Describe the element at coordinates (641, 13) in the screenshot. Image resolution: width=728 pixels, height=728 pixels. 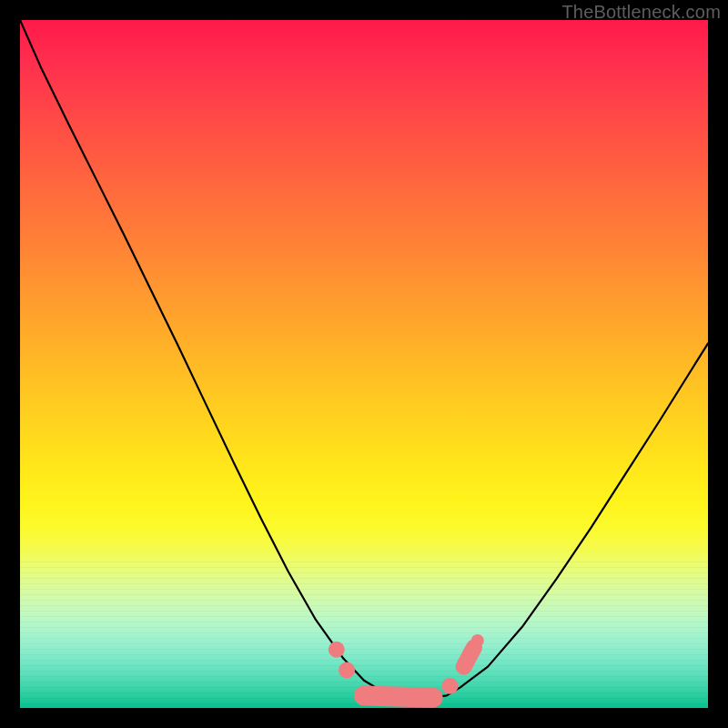
I see `watermark-text: TheBottleneck.com` at that location.